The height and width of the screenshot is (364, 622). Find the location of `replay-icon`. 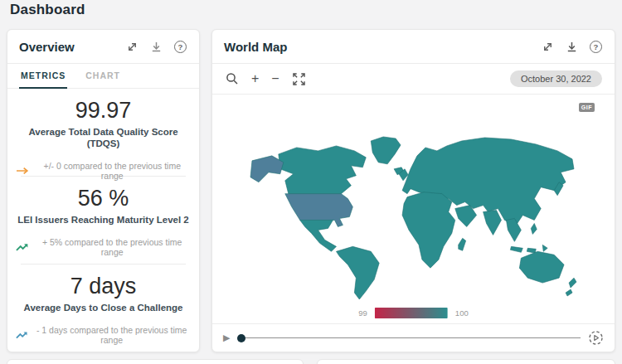

replay-icon is located at coordinates (595, 338).